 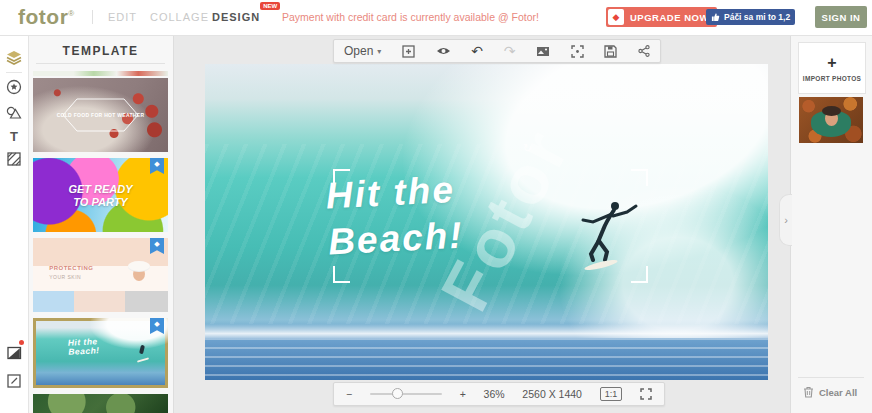 I want to click on edit-square-icon, so click(x=14, y=381).